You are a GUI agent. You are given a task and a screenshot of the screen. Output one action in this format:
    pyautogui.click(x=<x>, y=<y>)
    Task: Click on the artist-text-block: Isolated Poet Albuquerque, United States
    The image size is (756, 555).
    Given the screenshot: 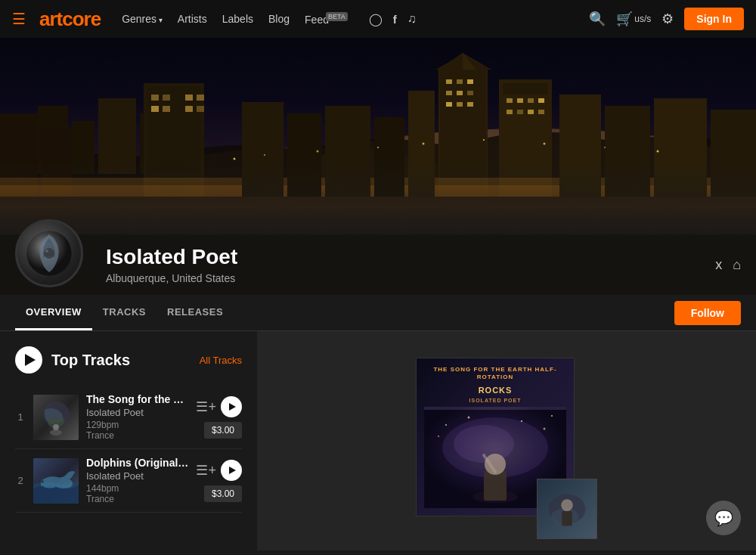 What is the action you would take?
    pyautogui.click(x=172, y=265)
    